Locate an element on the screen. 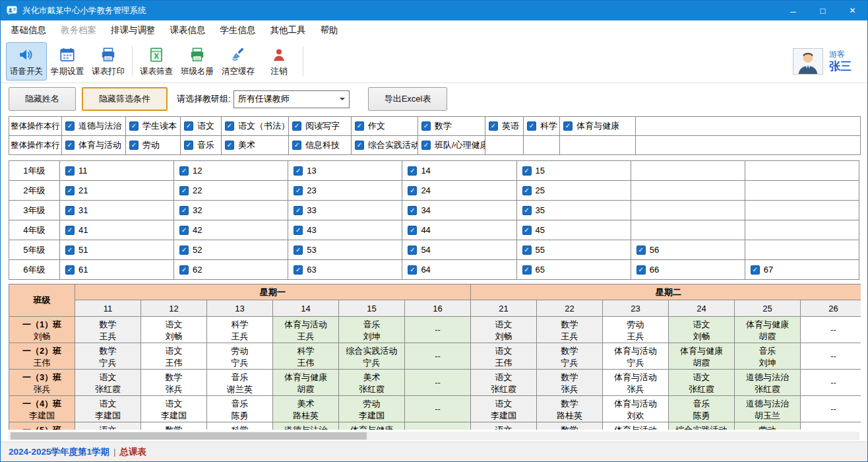 The width and height of the screenshot is (868, 462). subject-checkbox-cell: 科学 is located at coordinates (542, 127).